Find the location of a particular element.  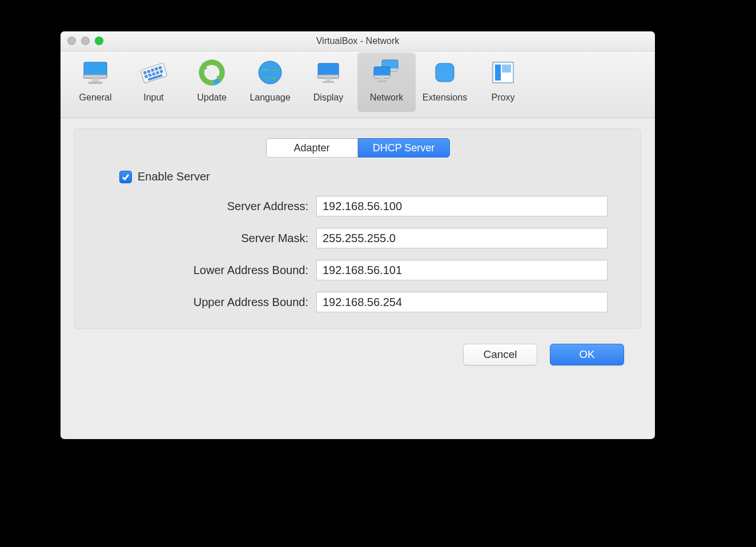

lower-bound-label: Lower Address Bound: is located at coordinates (203, 271).